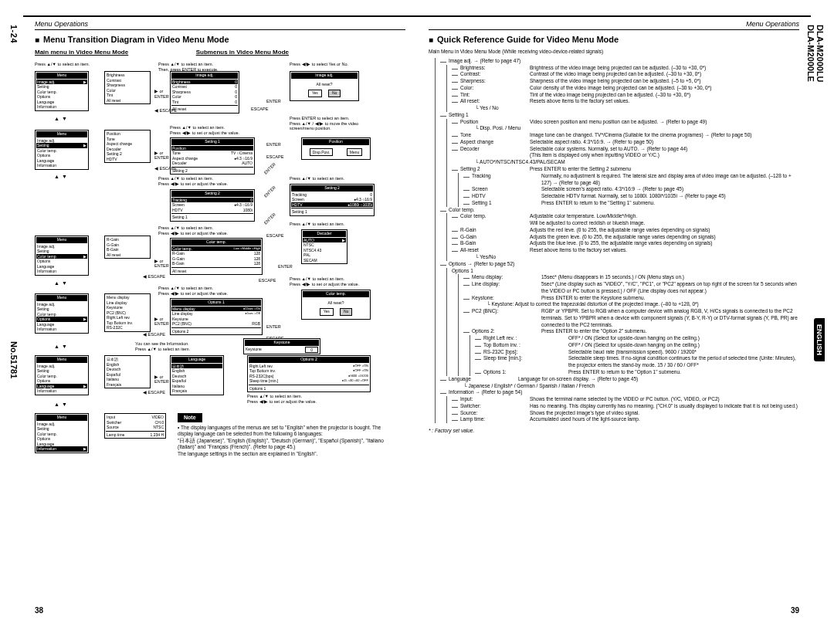 The image size is (834, 644). What do you see at coordinates (60, 177) in the screenshot?
I see `nav-arrows-2: ▲▼` at bounding box center [60, 177].